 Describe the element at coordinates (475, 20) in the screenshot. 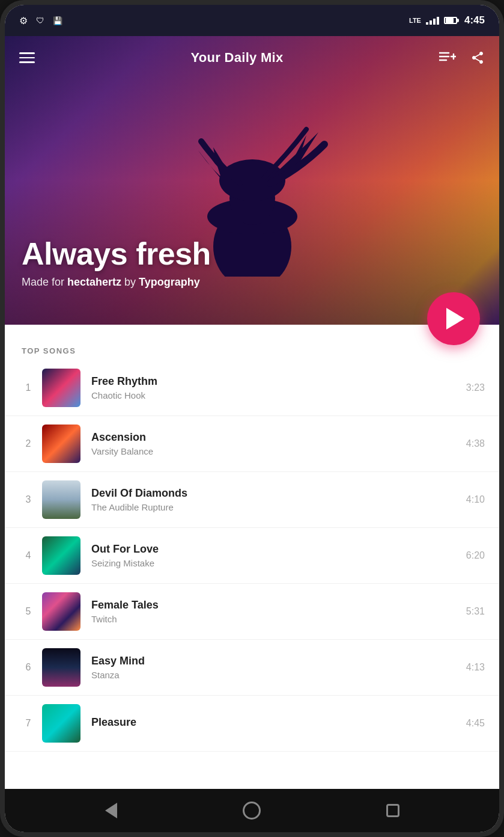

I see `time-display: 4:45` at that location.